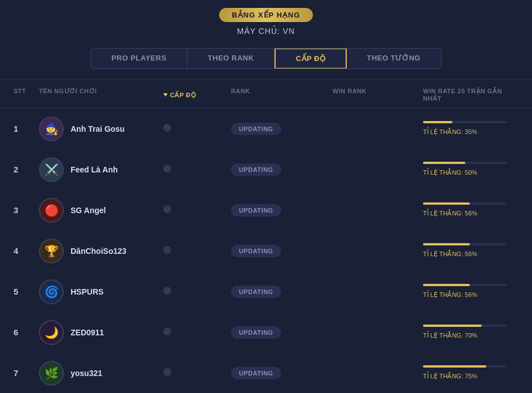 The width and height of the screenshot is (532, 393). I want to click on avatar-emoji: 🧙, so click(51, 129).